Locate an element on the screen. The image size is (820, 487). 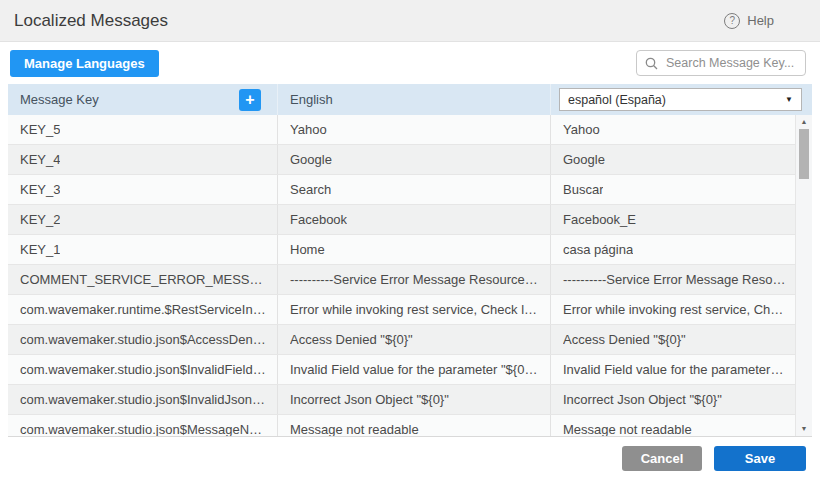
english-cell: Search is located at coordinates (414, 190).